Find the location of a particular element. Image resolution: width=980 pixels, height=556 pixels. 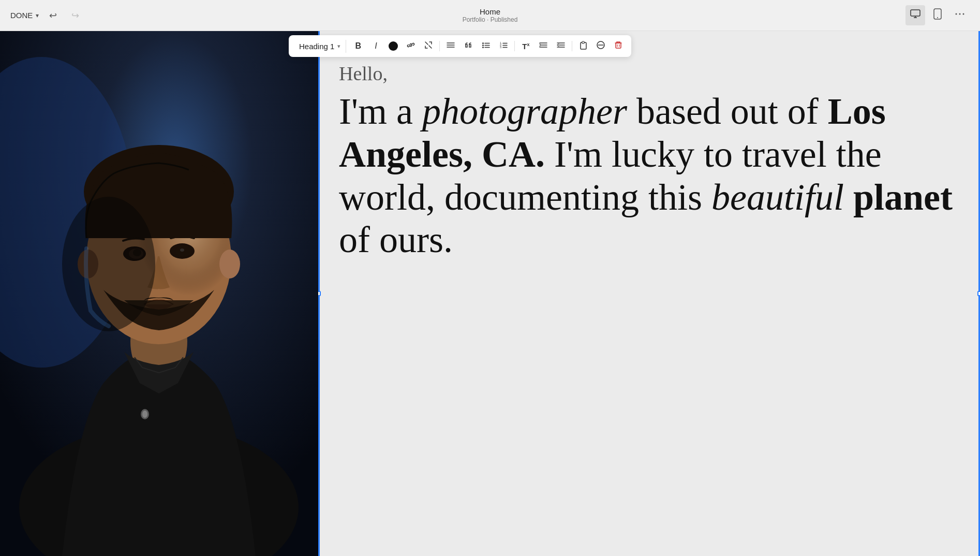

indent-in-button is located at coordinates (561, 46).